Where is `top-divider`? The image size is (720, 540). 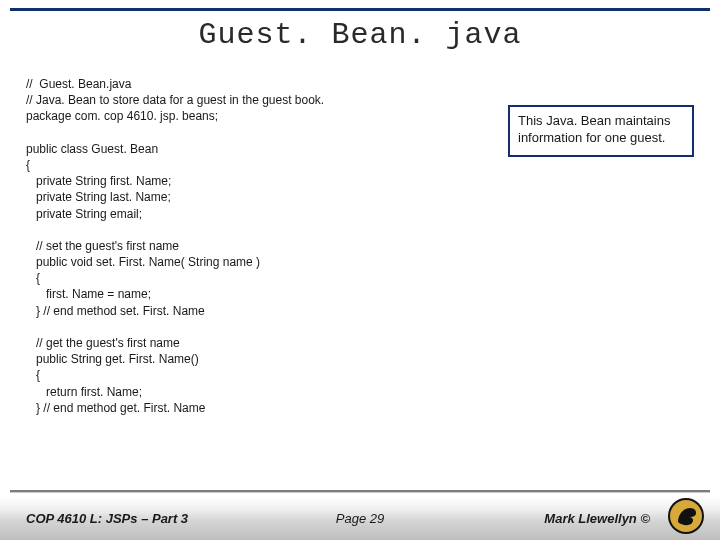
top-divider is located at coordinates (360, 10).